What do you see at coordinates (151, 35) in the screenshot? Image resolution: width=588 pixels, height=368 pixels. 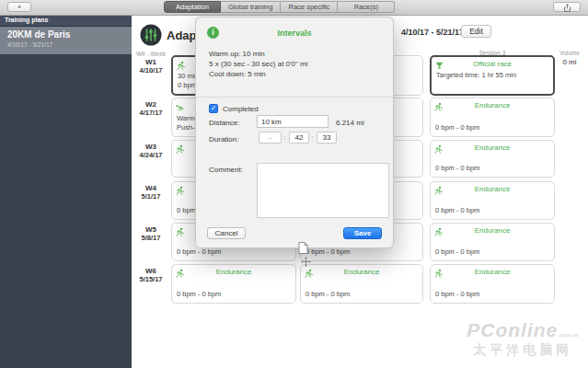 I see `adaptation-sliders-icon` at bounding box center [151, 35].